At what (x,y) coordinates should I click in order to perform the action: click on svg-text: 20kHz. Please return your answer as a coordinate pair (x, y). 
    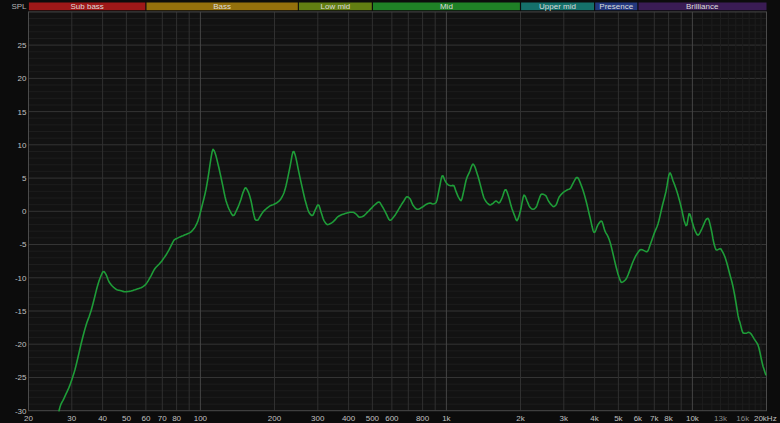
    Looking at the image, I should click on (766, 418).